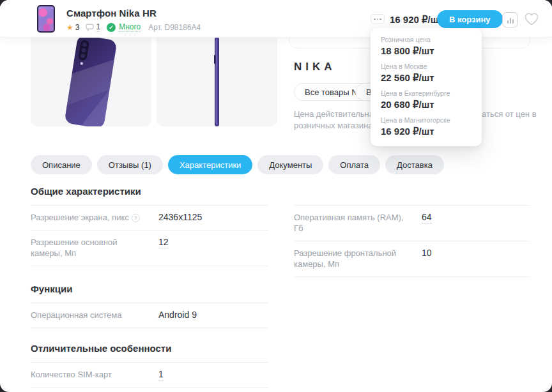  I want to click on spec-row-os: Операционная система Android 9, so click(150, 315).